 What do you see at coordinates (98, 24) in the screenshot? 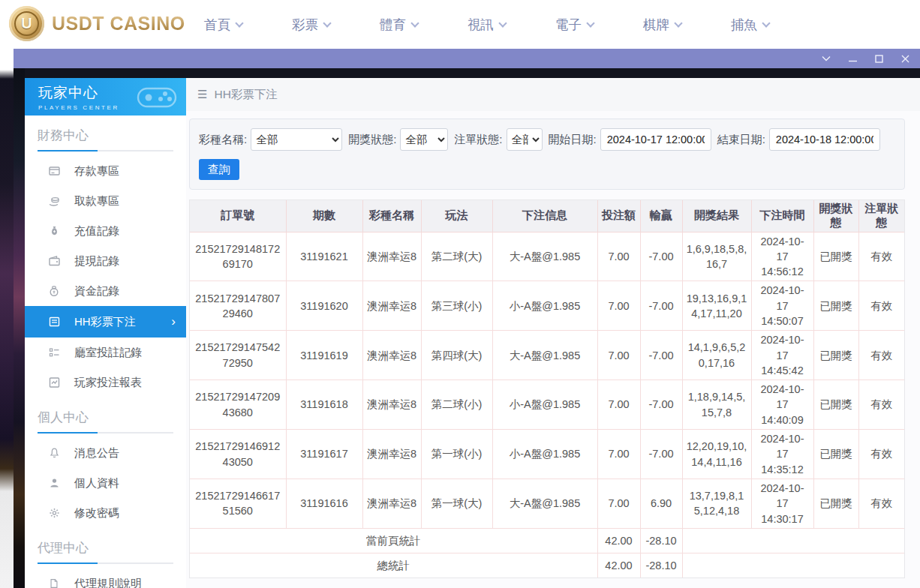
I see `brand-logo: U USDT CASINO` at bounding box center [98, 24].